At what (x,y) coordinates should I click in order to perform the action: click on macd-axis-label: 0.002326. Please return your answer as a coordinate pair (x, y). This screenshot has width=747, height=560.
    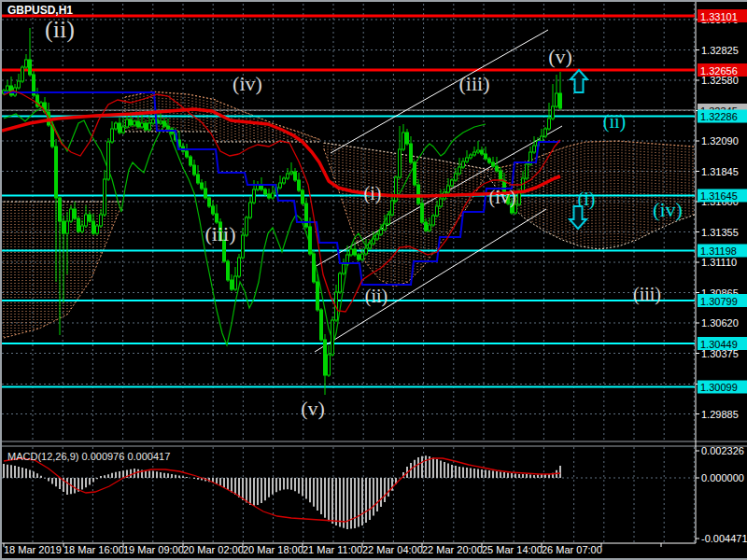
    Looking at the image, I should click on (723, 451).